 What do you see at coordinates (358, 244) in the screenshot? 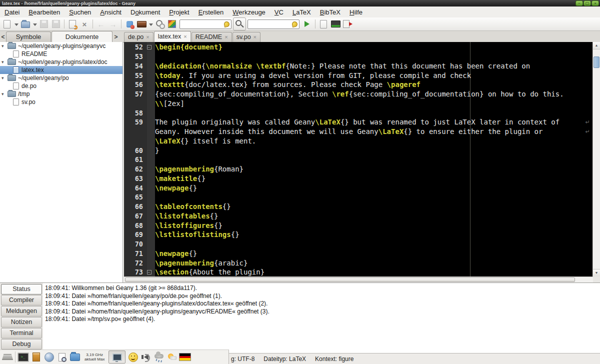
I see `code-line: 70` at bounding box center [358, 244].